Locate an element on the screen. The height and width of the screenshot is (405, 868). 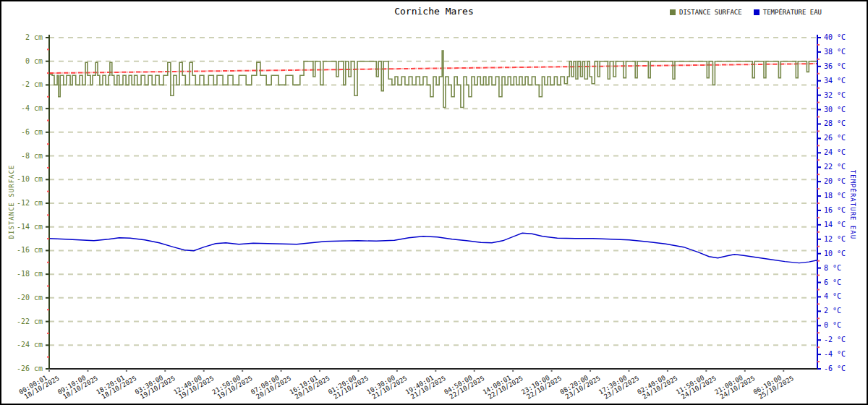
svg-text: 28 °C is located at coordinates (835, 123).